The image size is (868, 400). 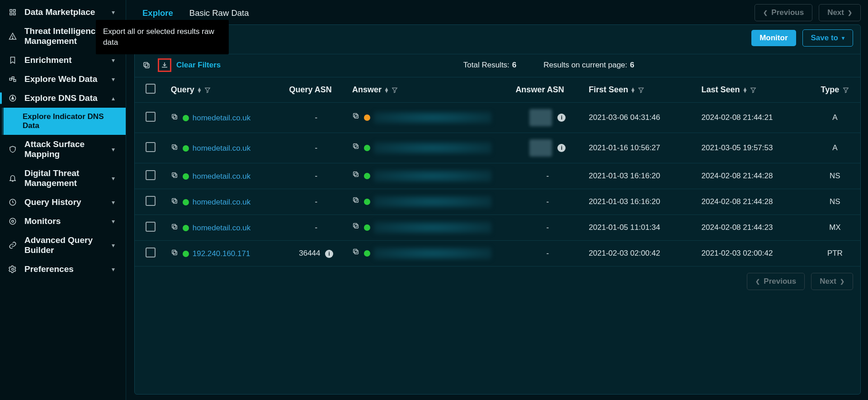 What do you see at coordinates (226, 176) in the screenshot?
I see `cell-query: homedetail.co.uk` at bounding box center [226, 176].